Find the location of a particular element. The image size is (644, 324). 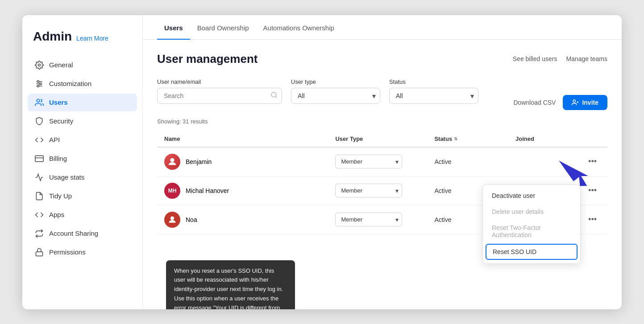

search-icon is located at coordinates (274, 96).